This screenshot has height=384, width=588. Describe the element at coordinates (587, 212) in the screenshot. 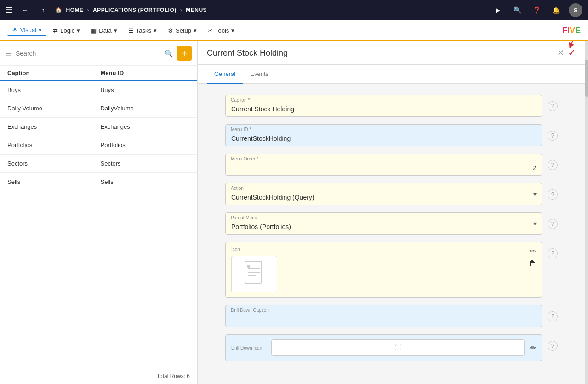

I see `scrollbar` at that location.